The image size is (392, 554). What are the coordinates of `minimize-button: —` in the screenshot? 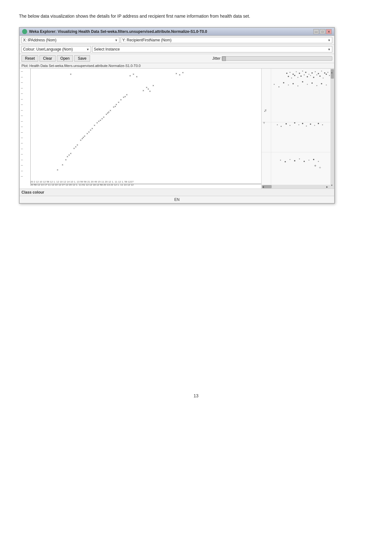 It's located at (316, 32).